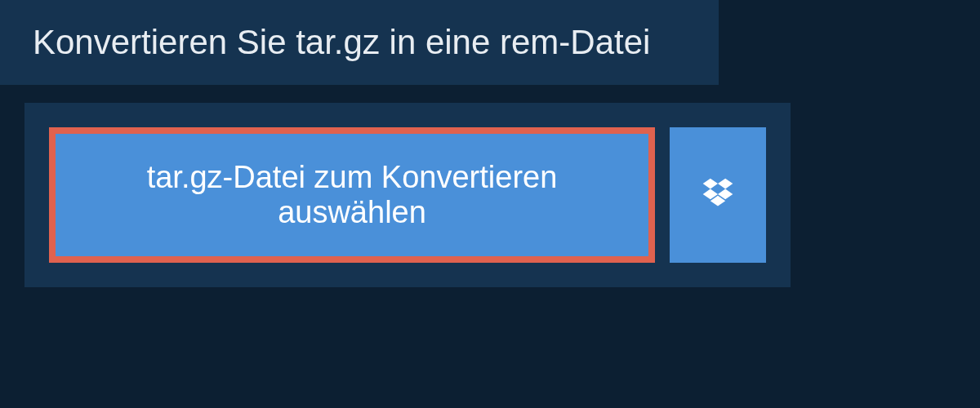  Describe the element at coordinates (352, 195) in the screenshot. I see `select-file-label: tar.gz-Datei zum Konvertieren auswählen` at that location.